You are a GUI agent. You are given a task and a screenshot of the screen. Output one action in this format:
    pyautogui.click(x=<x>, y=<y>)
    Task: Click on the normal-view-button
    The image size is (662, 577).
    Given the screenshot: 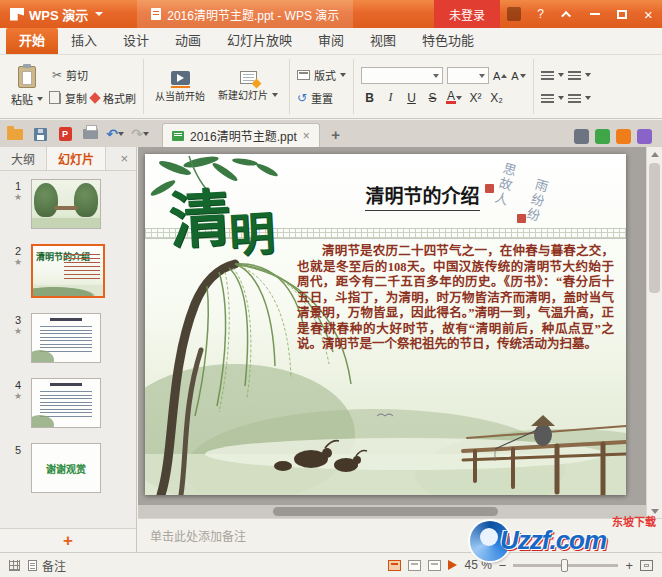 What is the action you would take?
    pyautogui.click(x=394, y=566)
    